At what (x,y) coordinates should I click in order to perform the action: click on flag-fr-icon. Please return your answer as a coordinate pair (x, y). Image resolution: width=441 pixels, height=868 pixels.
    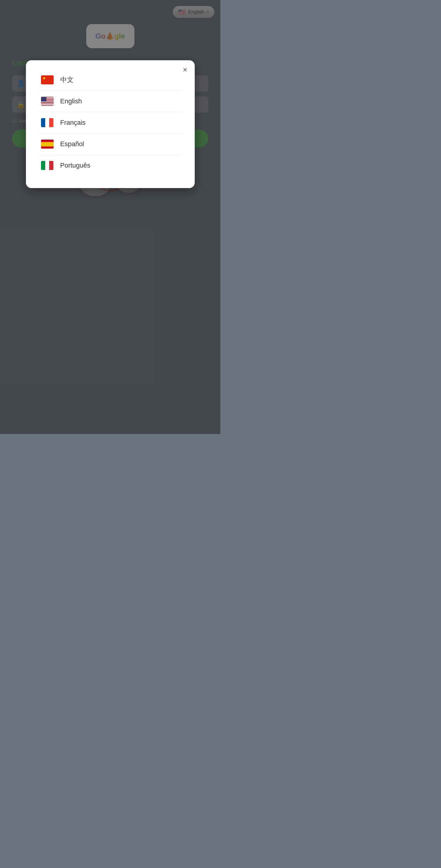
    Looking at the image, I should click on (47, 123).